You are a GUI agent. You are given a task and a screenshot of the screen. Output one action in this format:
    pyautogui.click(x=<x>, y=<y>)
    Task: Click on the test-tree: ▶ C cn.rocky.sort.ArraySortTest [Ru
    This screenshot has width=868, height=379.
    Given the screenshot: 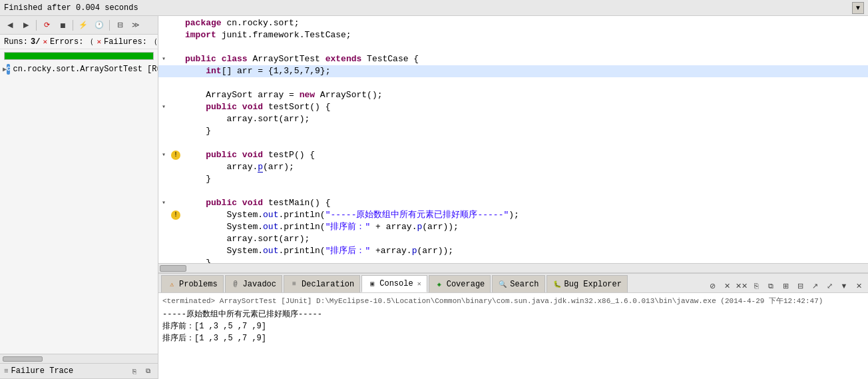 What is the action you would take?
    pyautogui.click(x=79, y=208)
    